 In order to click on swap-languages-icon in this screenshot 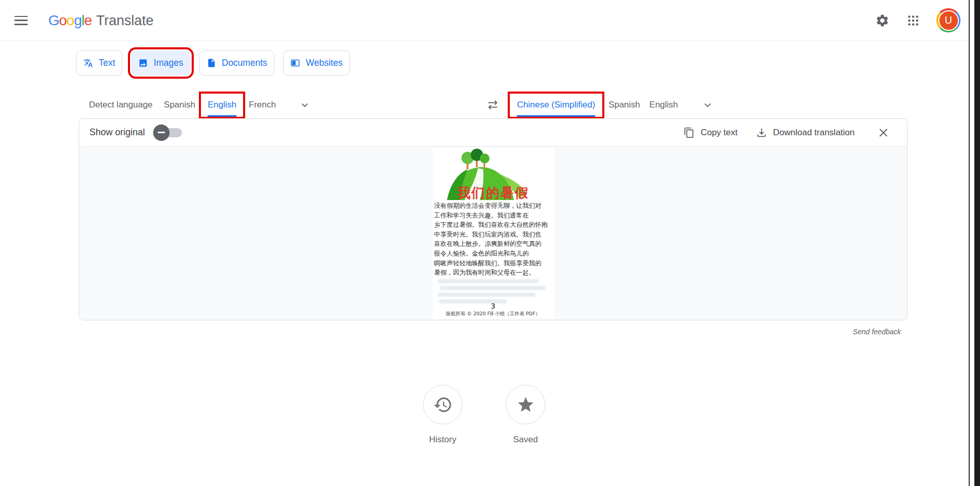, I will do `click(493, 105)`.